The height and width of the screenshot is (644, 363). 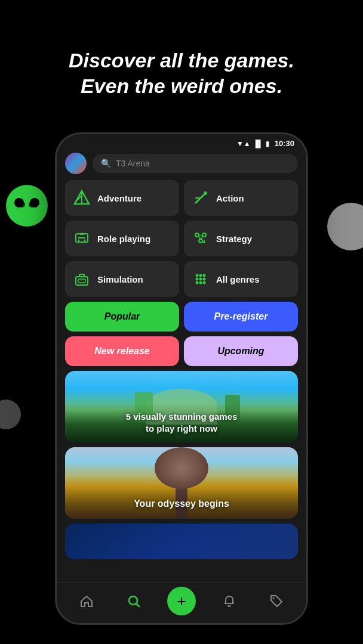 What do you see at coordinates (241, 198) in the screenshot?
I see `genre-action: Action` at bounding box center [241, 198].